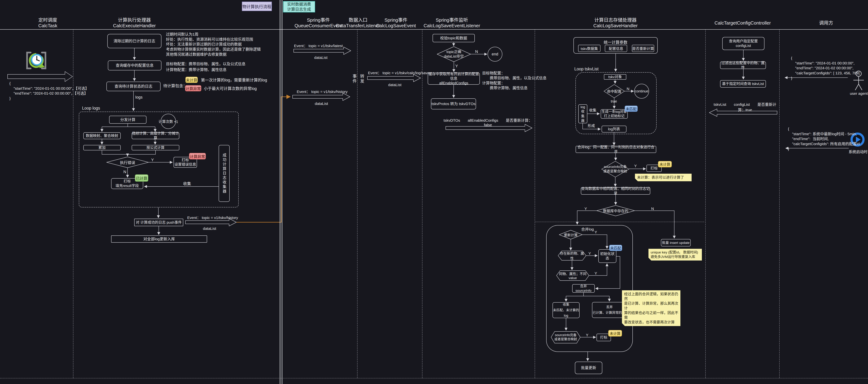 Image resolution: width=868 pixels, height=384 pixels. I want to click on node-log-collector: log 收 集 器, so click(583, 114).